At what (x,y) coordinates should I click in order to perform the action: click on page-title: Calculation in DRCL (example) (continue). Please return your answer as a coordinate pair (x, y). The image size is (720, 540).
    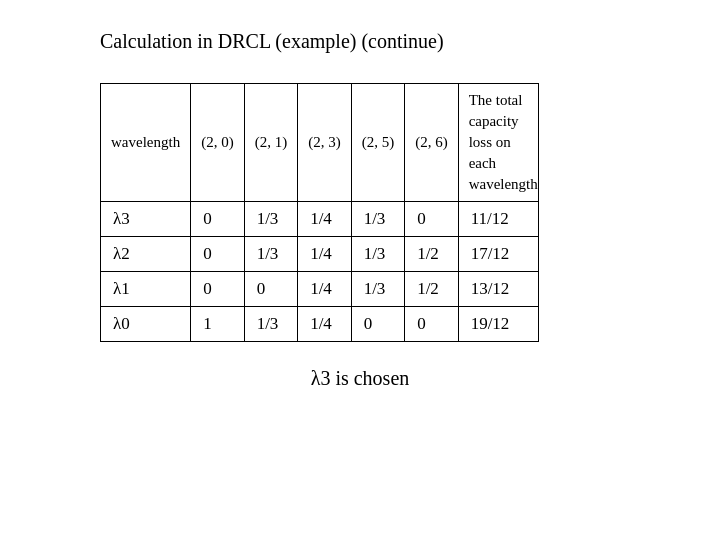
    Looking at the image, I should click on (272, 42).